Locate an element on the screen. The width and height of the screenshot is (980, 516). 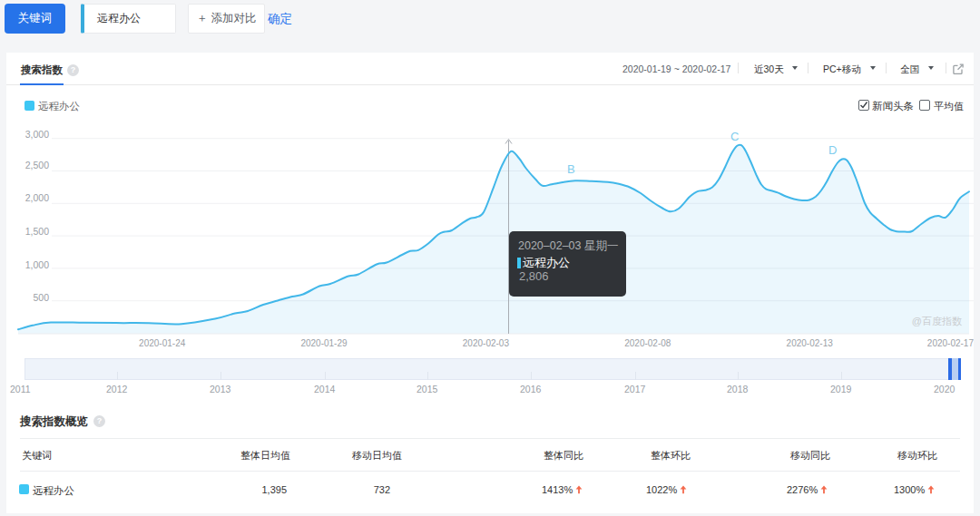
svg-text: 2020-02-17 is located at coordinates (951, 343).